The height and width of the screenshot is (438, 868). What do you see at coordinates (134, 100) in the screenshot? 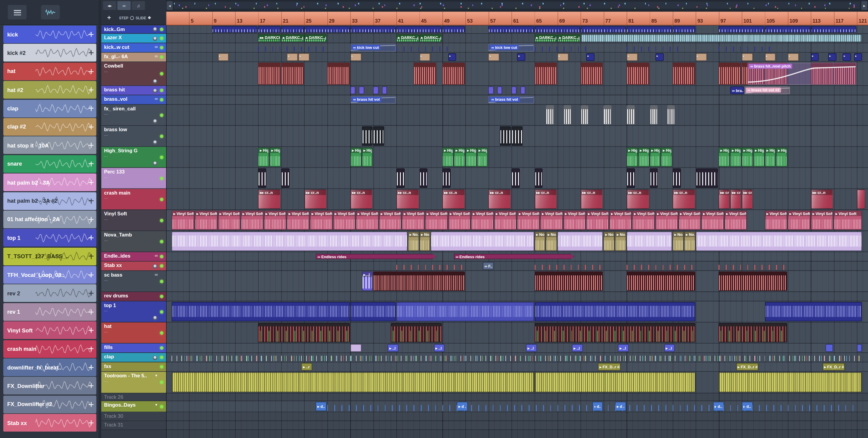
I see `track-header-brass-vol: brass..vol∞` at bounding box center [134, 100].